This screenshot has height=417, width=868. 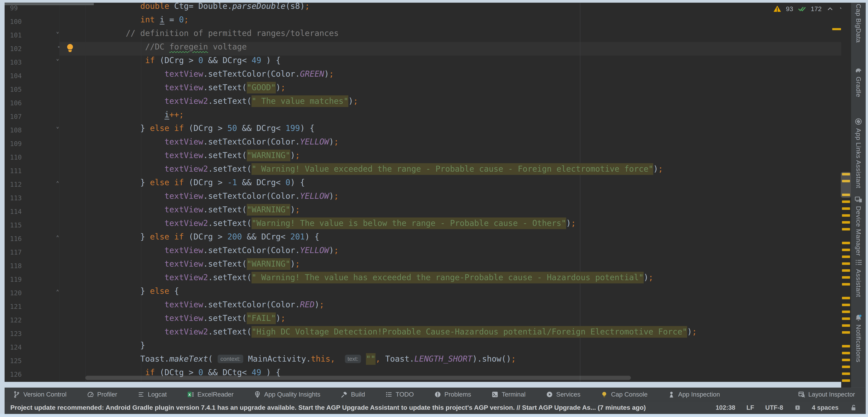 I want to click on code-line: textView2.setText("Warning! The value is…, so click(x=334, y=225).